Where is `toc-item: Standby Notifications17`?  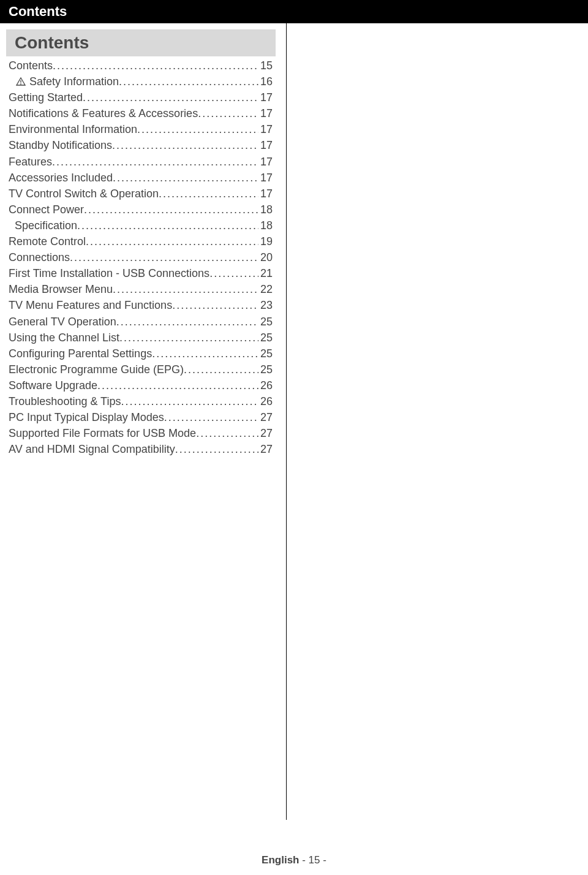 toc-item: Standby Notifications17 is located at coordinates (141, 145).